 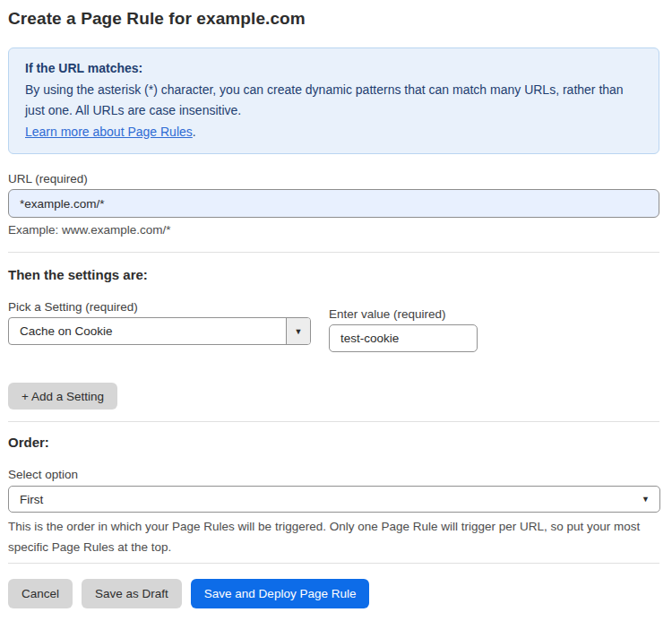 I want to click on info-box-body: By using the asterisk (*) character, you…, so click(x=333, y=100).